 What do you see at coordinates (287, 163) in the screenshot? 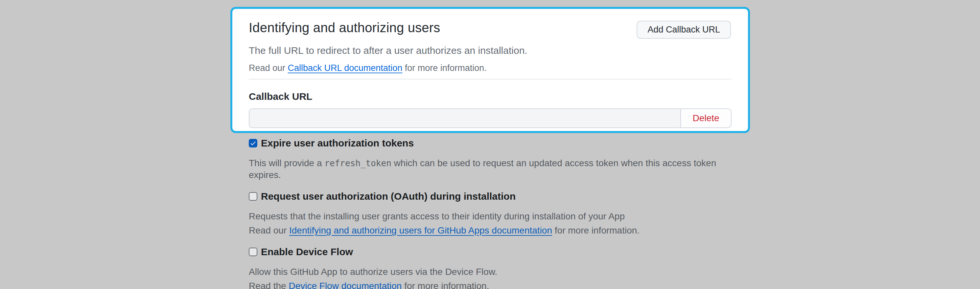
I see `desc-text: This will provide a` at bounding box center [287, 163].